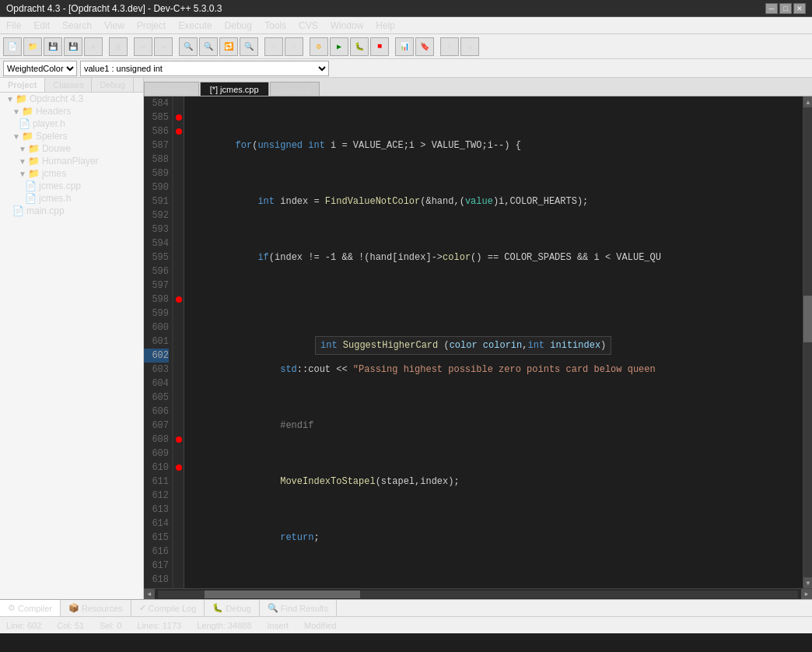 The width and height of the screenshot is (812, 652). I want to click on tree-label: jcmes, so click(54, 174).